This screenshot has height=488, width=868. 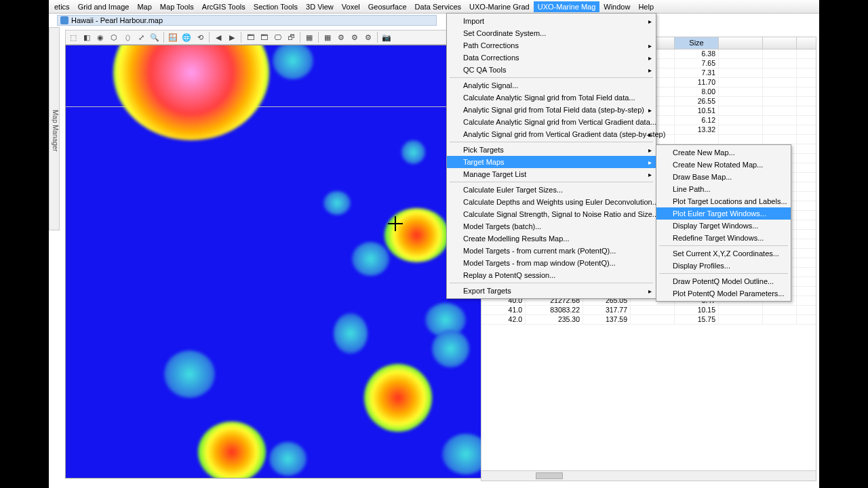 I want to click on menu-item: Plot Euler Target Windows..., so click(x=724, y=214).